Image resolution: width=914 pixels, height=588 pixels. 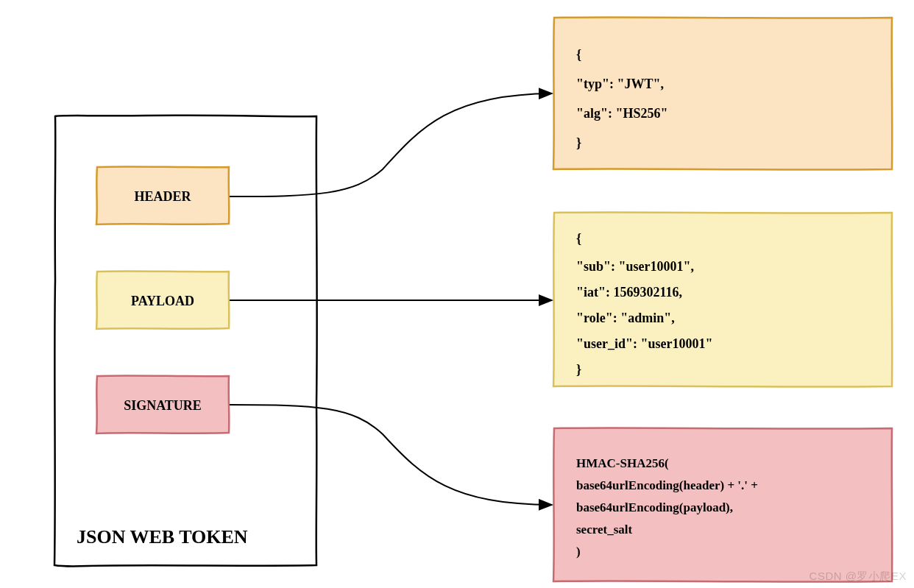 What do you see at coordinates (645, 344) in the screenshot?
I see `svg-text: "user_id": "user10001"` at bounding box center [645, 344].